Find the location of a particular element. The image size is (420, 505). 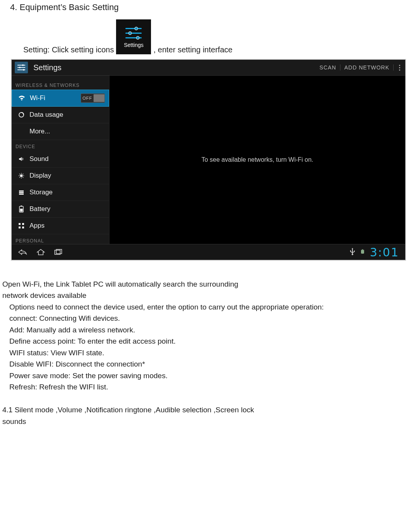

system-navbar: 3:01 is located at coordinates (208, 252).